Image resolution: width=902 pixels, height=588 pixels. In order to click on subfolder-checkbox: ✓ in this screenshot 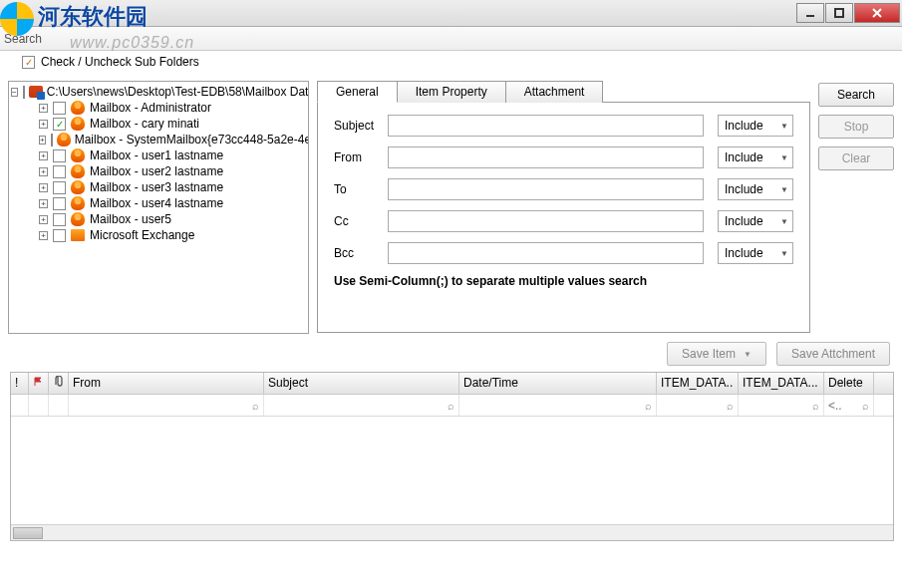, I will do `click(28, 62)`.